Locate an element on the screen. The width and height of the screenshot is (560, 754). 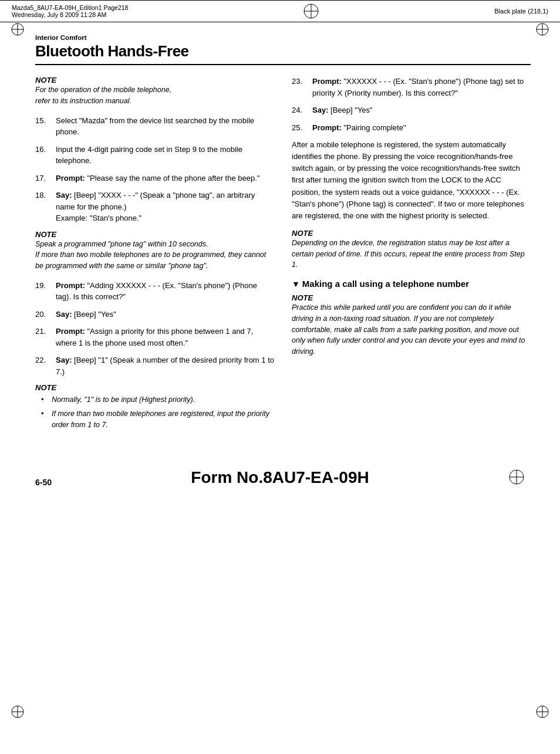
note3-title: NOTE is located at coordinates (155, 387).